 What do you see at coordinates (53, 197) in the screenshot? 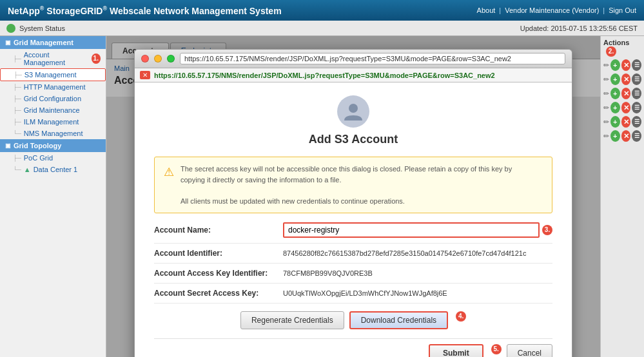
I see `sidebar: ▣ Grid Management ├─ Account Management …` at bounding box center [53, 197].